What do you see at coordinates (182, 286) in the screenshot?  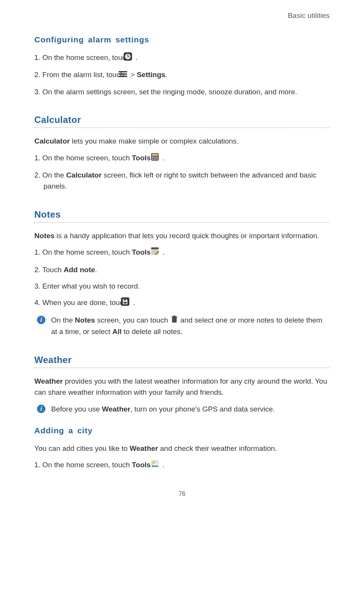 I see `notes-step-3: 3. Enter what you wish to record.` at bounding box center [182, 286].